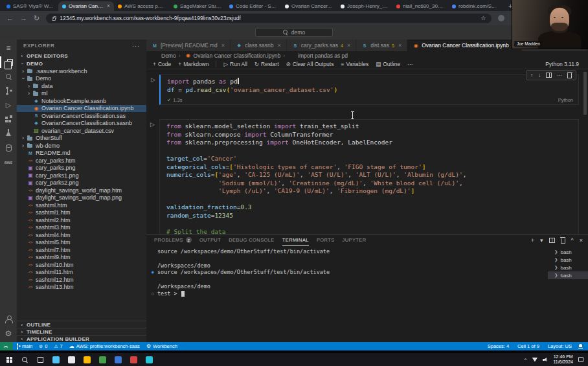 This screenshot has width=588, height=366. Describe the element at coordinates (82, 101) in the screenshot. I see `tree-item: NotebookExample.sasnb` at that location.